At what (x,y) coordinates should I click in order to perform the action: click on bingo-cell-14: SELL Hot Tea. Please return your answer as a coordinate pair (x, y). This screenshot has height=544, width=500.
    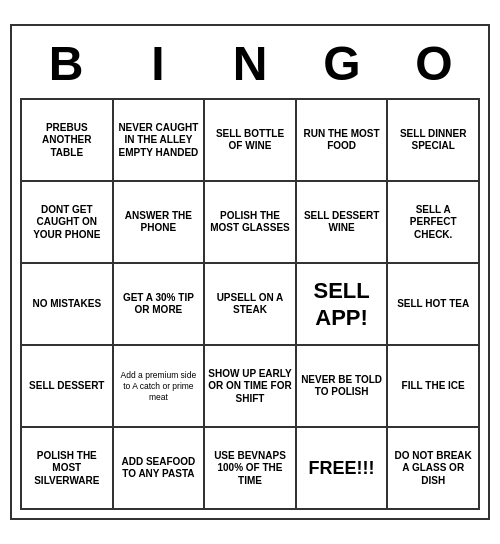
    Looking at the image, I should click on (434, 305).